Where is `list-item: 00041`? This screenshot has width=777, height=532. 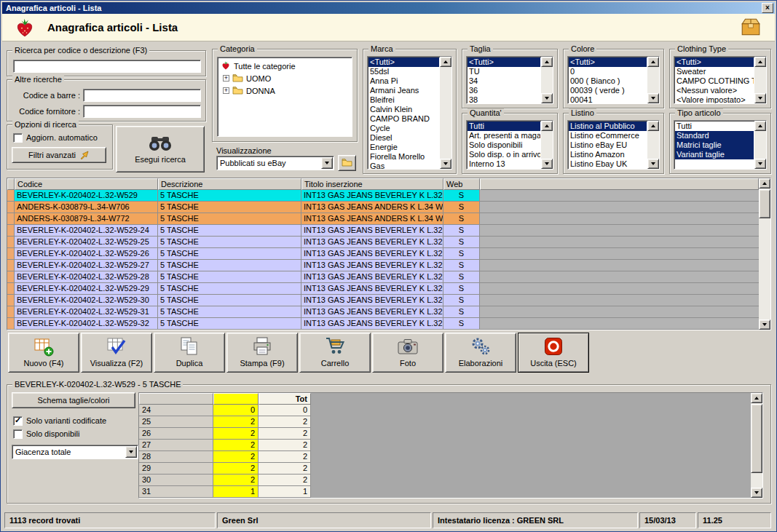
list-item: 00041 is located at coordinates (607, 100).